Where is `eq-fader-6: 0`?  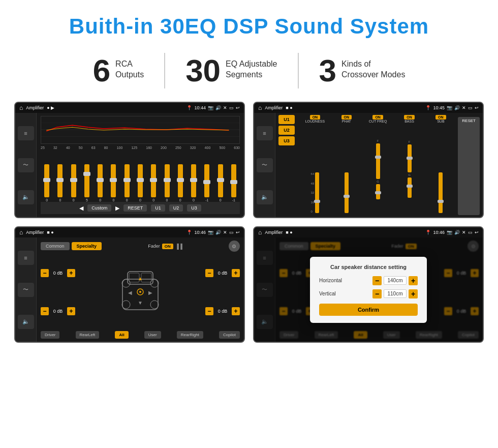 eq-fader-6: 0 is located at coordinates (127, 183).